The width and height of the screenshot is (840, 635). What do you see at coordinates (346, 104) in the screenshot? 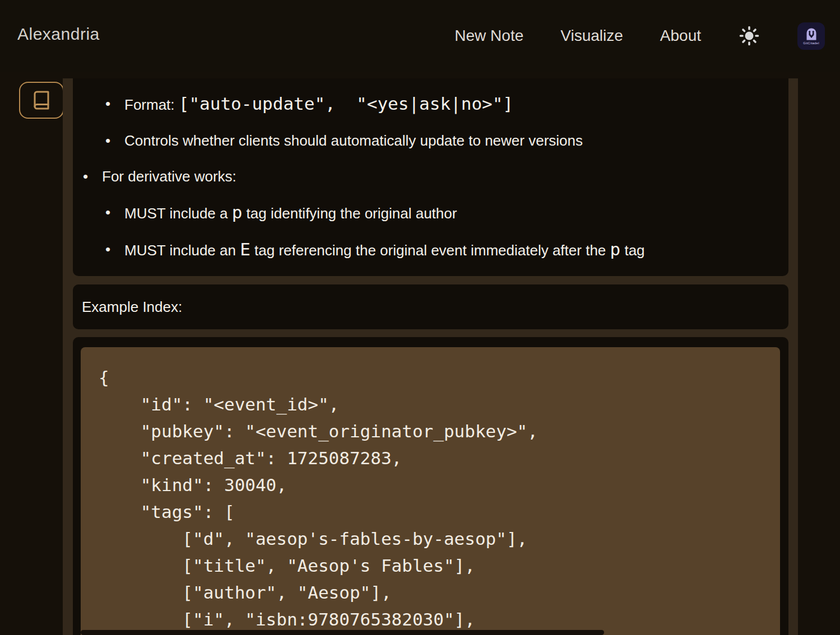
I see `inline-code: ["auto-update", "<yes|ask|no>"]` at bounding box center [346, 104].